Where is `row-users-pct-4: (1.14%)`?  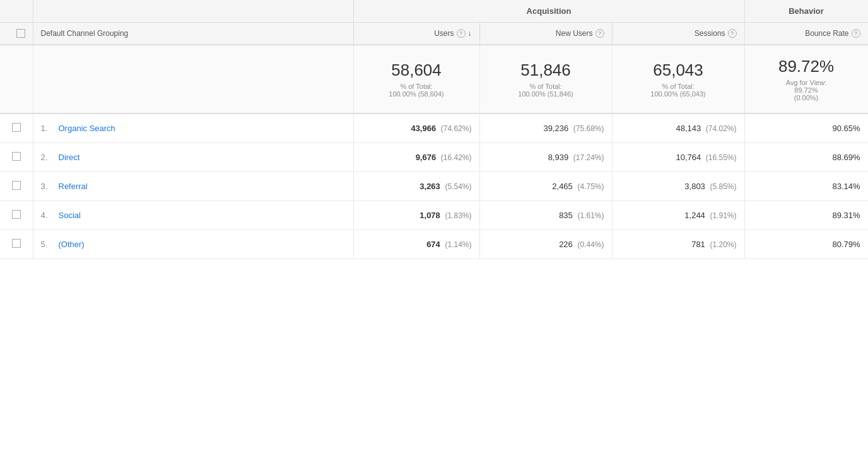 row-users-pct-4: (1.14%) is located at coordinates (458, 245).